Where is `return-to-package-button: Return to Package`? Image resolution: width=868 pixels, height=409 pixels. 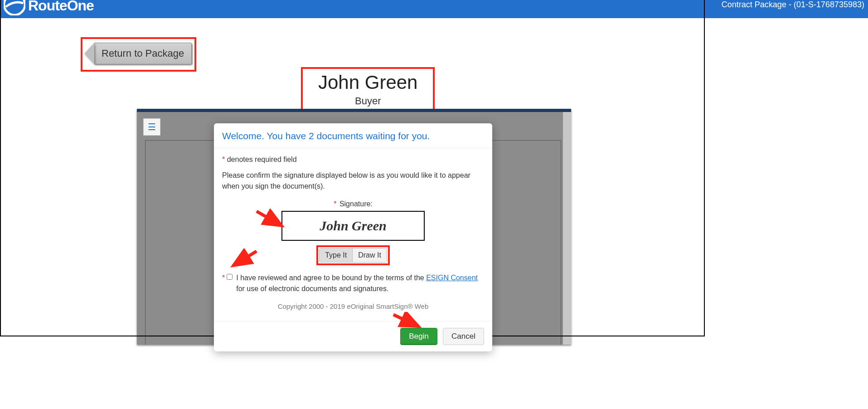
return-to-package-button: Return to Package is located at coordinates (138, 54).